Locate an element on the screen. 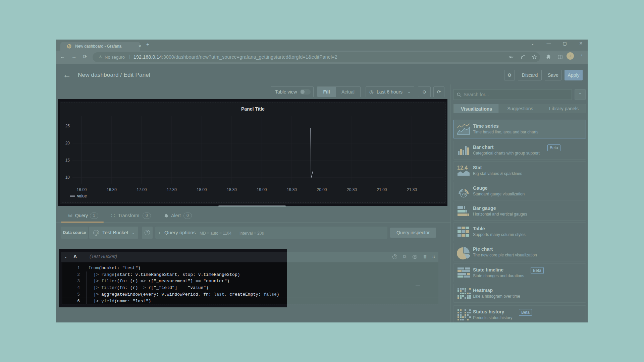 This screenshot has width=644, height=362. svg-text: 12.4 is located at coordinates (462, 168).